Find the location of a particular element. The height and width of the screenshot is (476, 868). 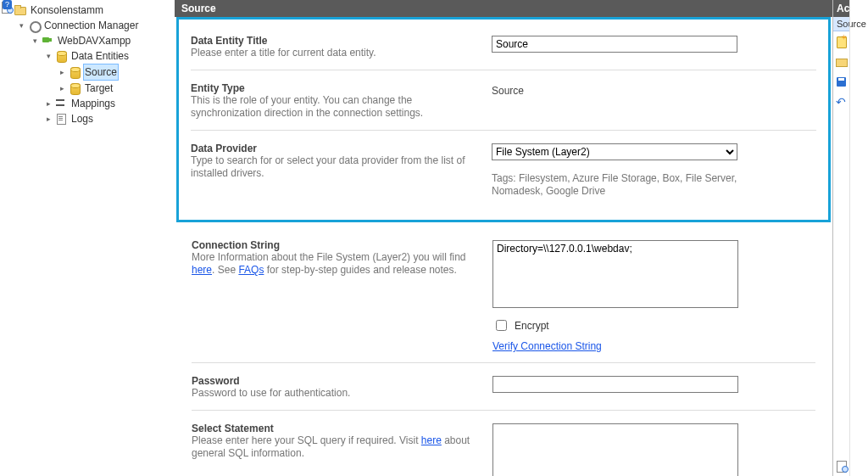

open-icon is located at coordinates (842, 62).